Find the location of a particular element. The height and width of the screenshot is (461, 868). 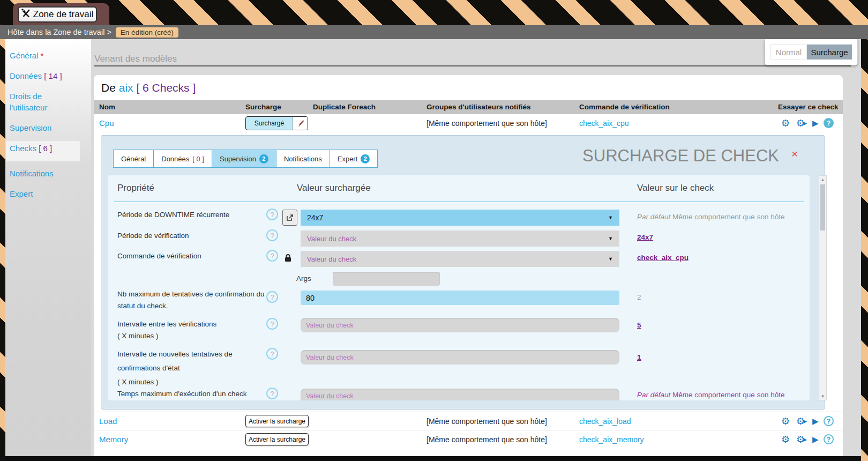

timeout-input: Valeur du check is located at coordinates (460, 395).